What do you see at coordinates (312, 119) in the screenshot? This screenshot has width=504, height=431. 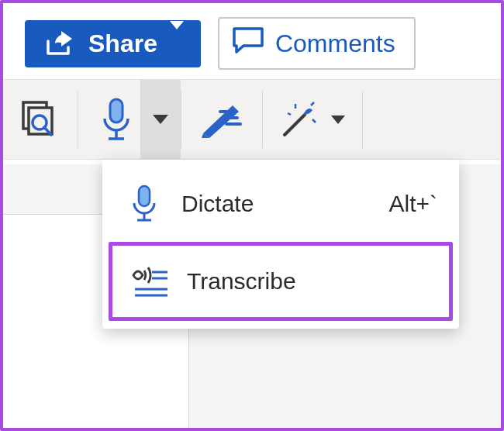 I see `designer-split-button` at bounding box center [312, 119].